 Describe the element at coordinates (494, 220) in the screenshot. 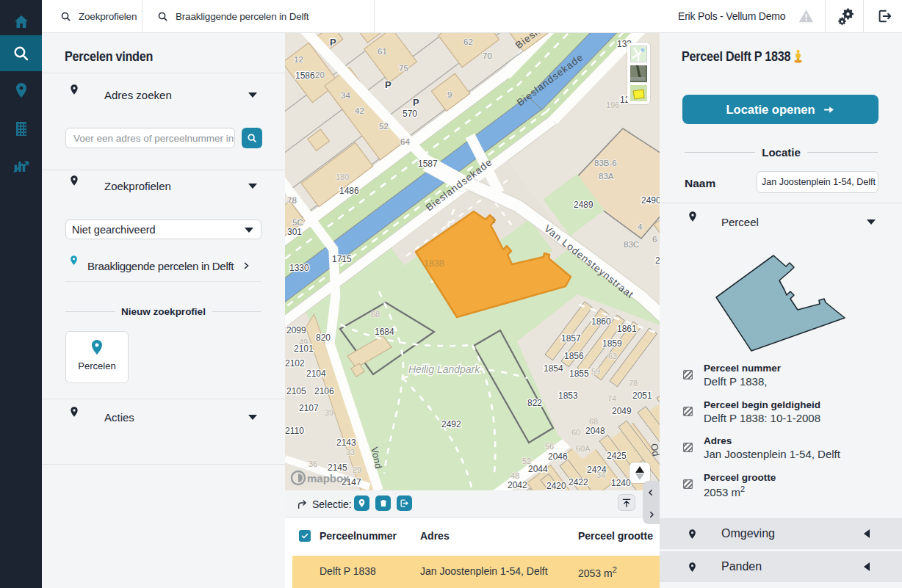

I see `svg-text: 1` at that location.